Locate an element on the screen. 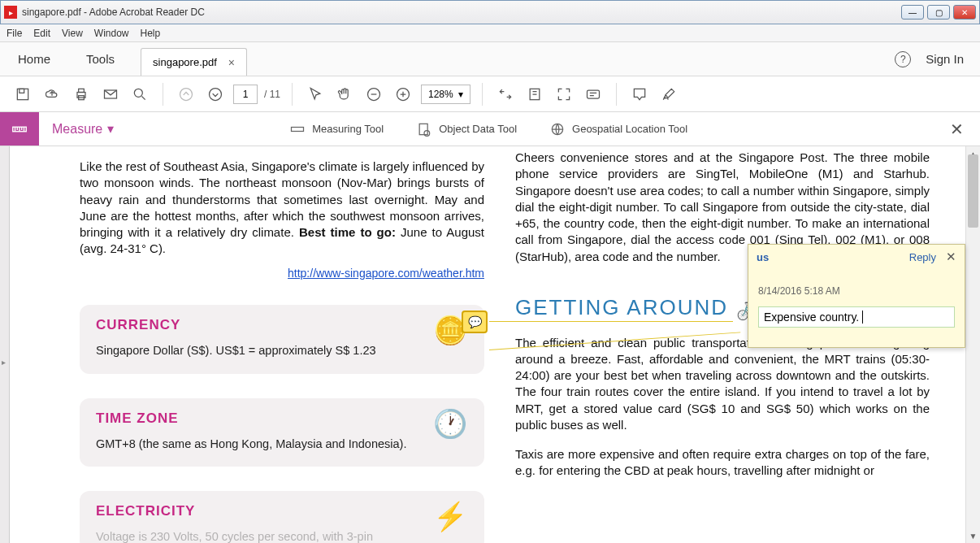 The image size is (980, 543). fullscreen-icon is located at coordinates (564, 94).